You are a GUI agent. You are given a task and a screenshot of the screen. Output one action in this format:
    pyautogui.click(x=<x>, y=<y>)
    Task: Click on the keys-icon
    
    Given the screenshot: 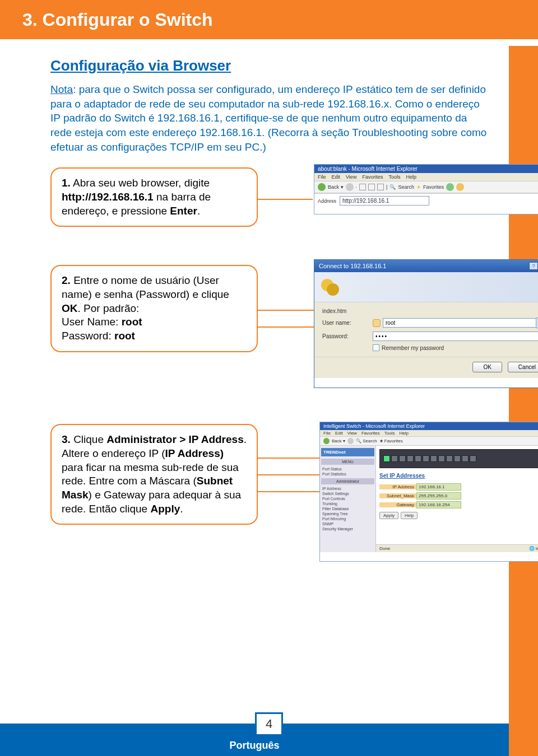 What is the action you would take?
    pyautogui.click(x=332, y=287)
    